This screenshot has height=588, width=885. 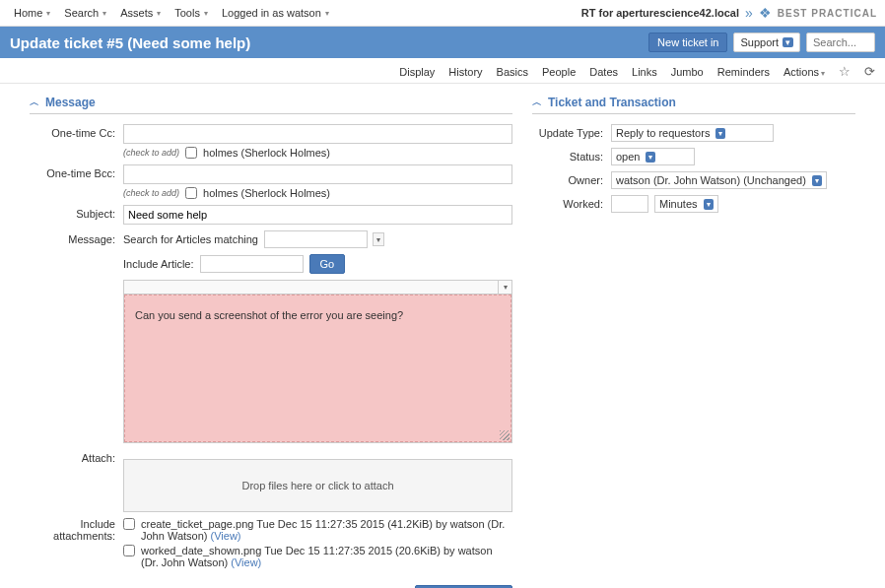 I want to click on attachment-item: worked_date_shown.png Tue Dec 15 11:27:3…, so click(x=327, y=556).